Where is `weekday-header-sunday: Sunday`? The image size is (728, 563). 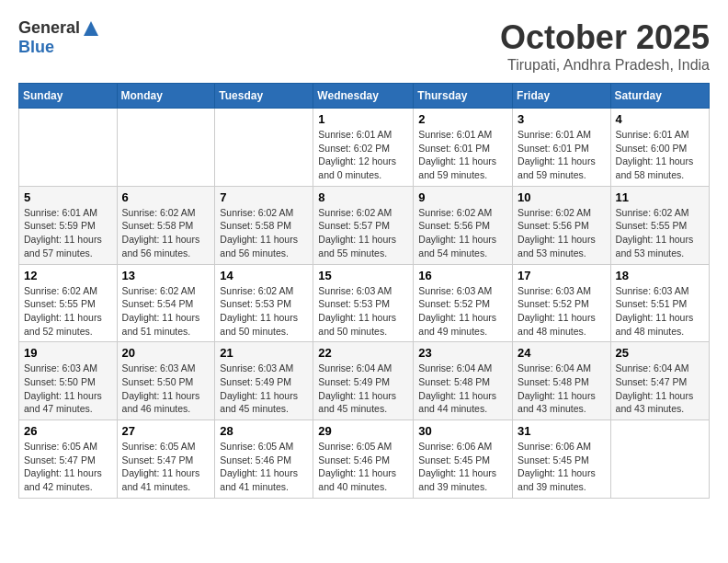
weekday-header-sunday: Sunday is located at coordinates (68, 96).